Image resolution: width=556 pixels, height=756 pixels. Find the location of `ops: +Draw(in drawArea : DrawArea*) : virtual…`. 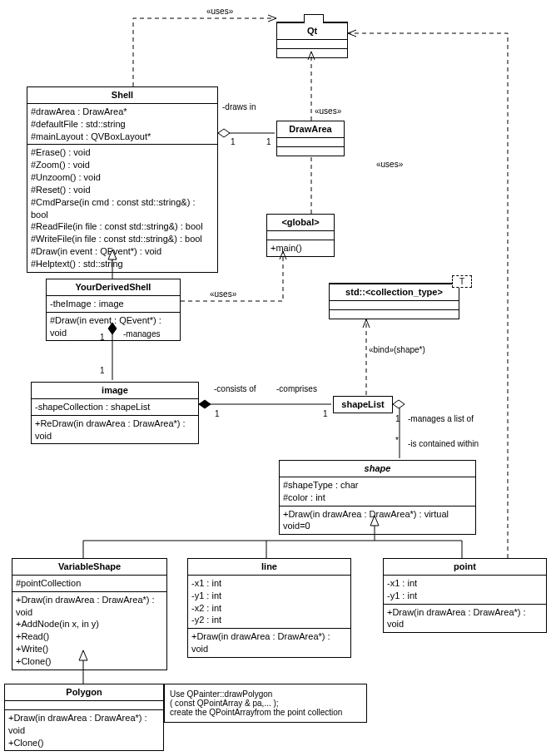

ops: +Draw(in drawArea : DrawArea*) : virtual… is located at coordinates (378, 521).